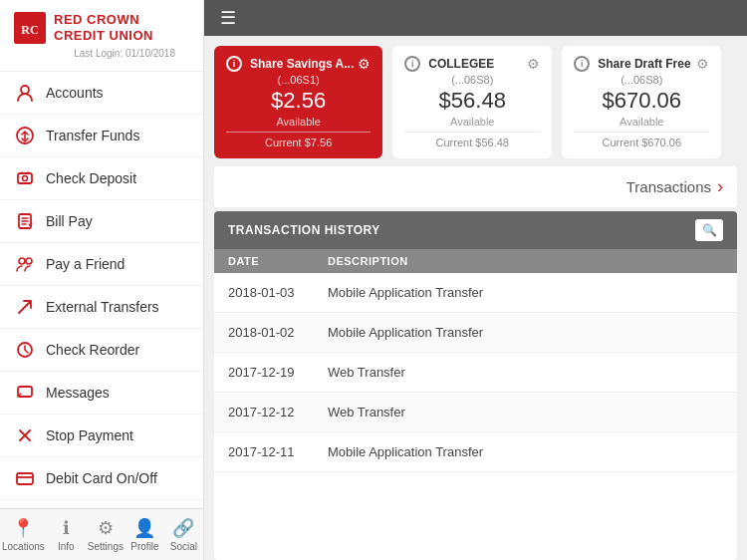 The width and height of the screenshot is (747, 560). What do you see at coordinates (183, 534) in the screenshot?
I see `bottom-social: 🔗 Social` at bounding box center [183, 534].